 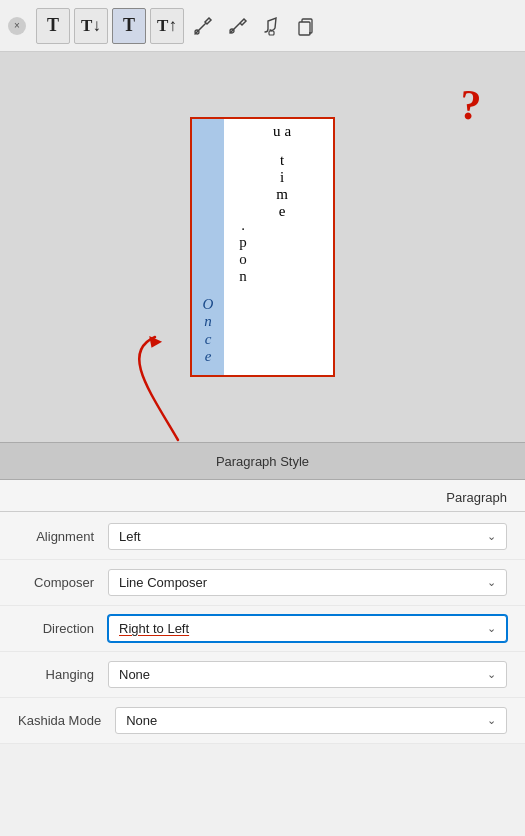 What do you see at coordinates (282, 247) in the screenshot?
I see `text-column-2: u a t i m e` at bounding box center [282, 247].